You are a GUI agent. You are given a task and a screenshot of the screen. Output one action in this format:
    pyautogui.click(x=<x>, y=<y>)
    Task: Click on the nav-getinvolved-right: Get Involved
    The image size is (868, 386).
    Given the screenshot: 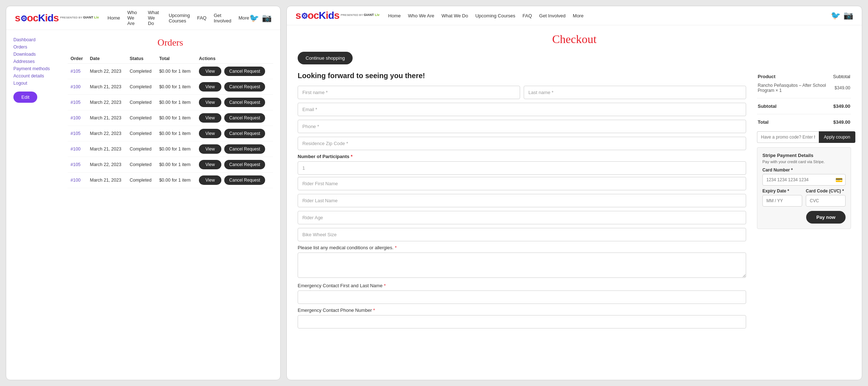 What is the action you would take?
    pyautogui.click(x=553, y=16)
    